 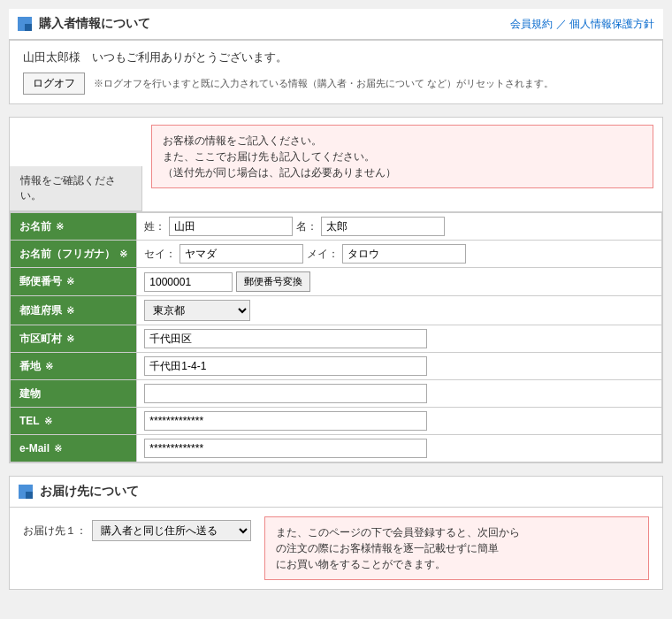 What do you see at coordinates (241, 254) in the screenshot?
I see `sei-kana-input` at bounding box center [241, 254].